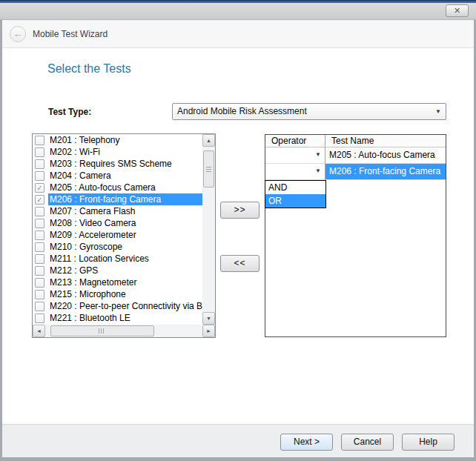 Image resolution: width=476 pixels, height=461 pixels. What do you see at coordinates (429, 442) in the screenshot?
I see `help-button: Help` at bounding box center [429, 442].